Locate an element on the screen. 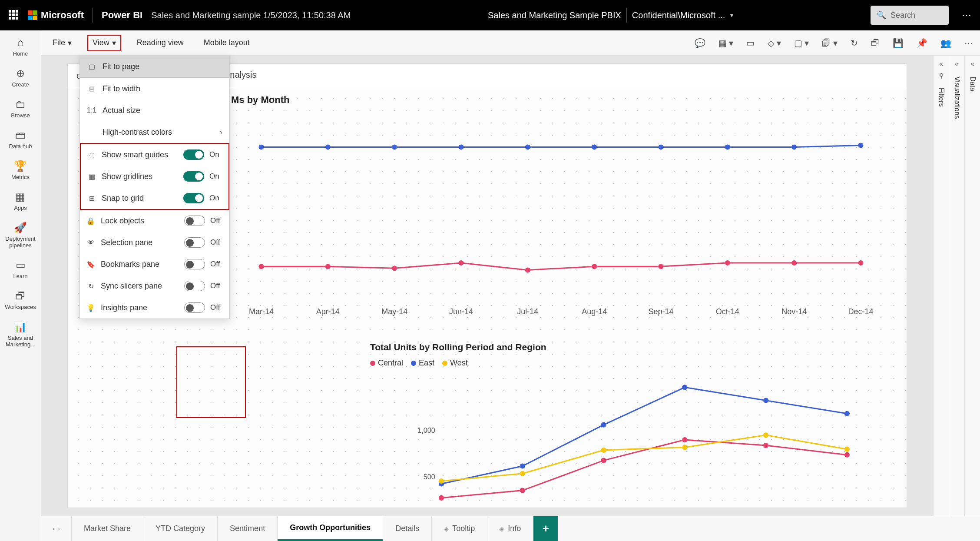  trophy-icon: 🏆 is located at coordinates (20, 166).